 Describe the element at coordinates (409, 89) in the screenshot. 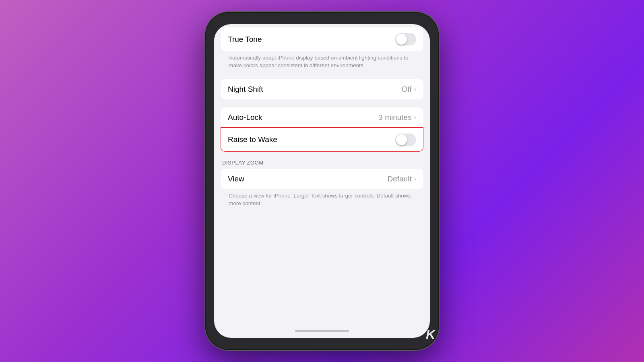

I see `night-shift-value: Off ›` at that location.